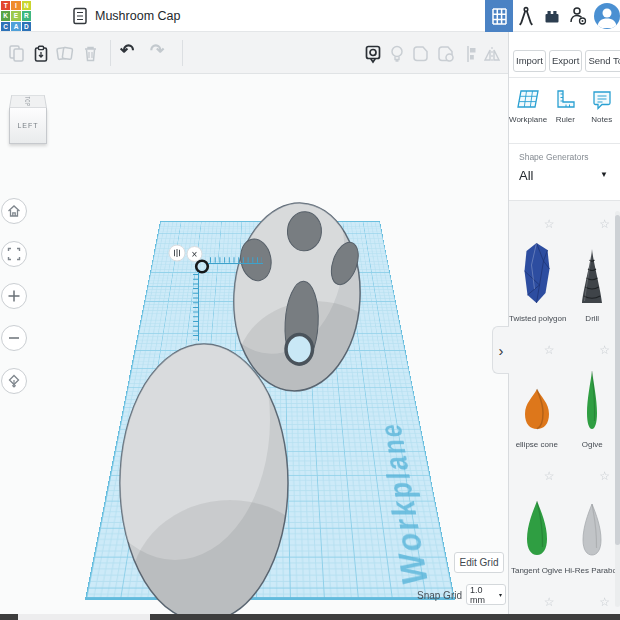 This screenshot has width=620, height=620. Describe the element at coordinates (310, 16) in the screenshot. I see `app-header: T I N K E R C A D Mushroom Cap` at that location.